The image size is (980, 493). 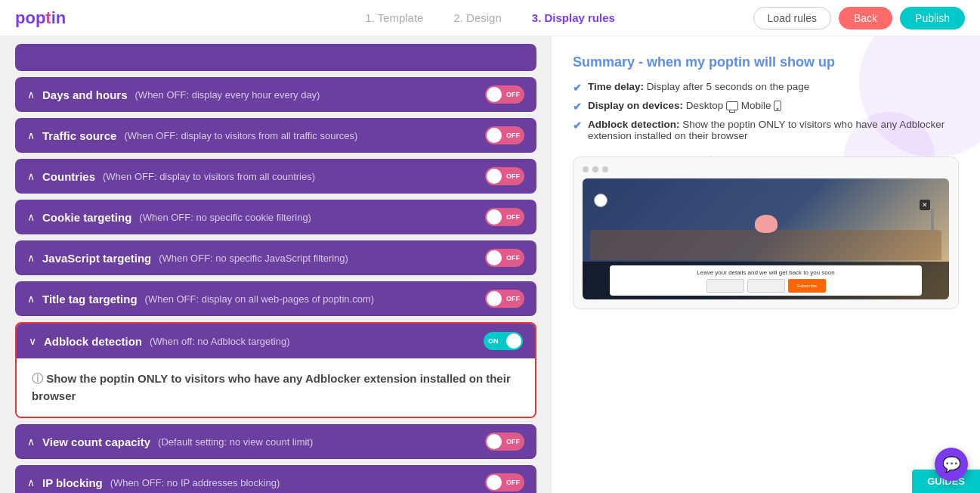 I want to click on preview-box: ✕ Leave your details and we will get bac…, so click(x=766, y=233).